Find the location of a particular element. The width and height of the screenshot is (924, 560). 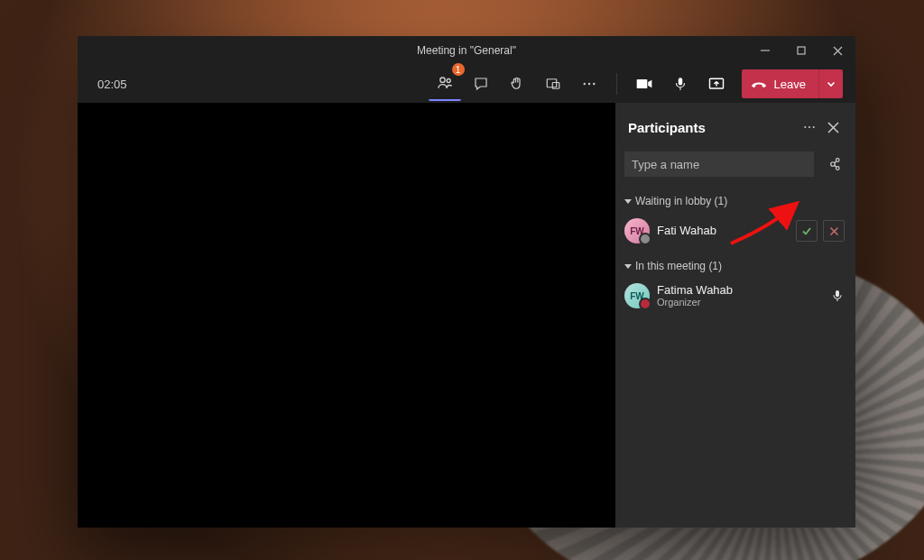

check-icon is located at coordinates (807, 231).